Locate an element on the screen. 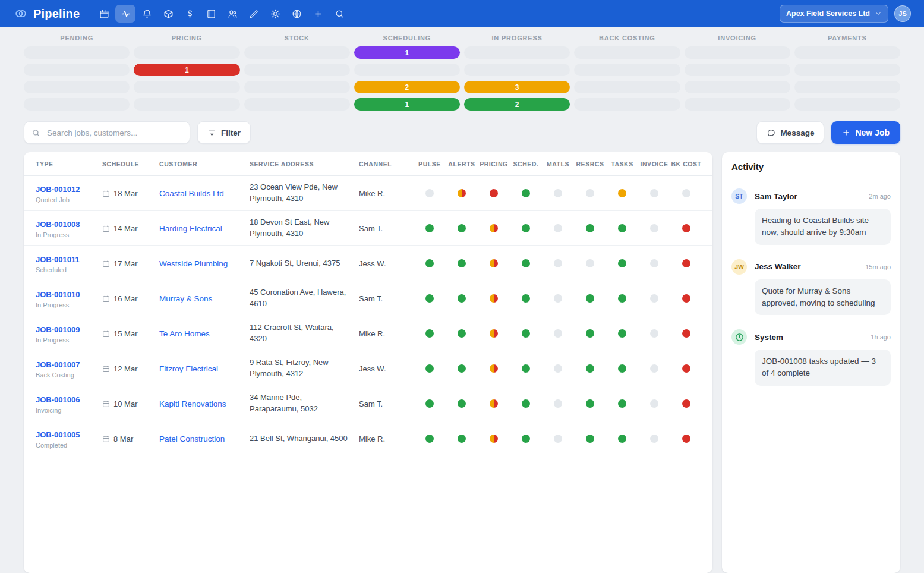 This screenshot has height=573, width=924. table-row: JOB-001008 In Progress 14 Mar Harding El… is located at coordinates (368, 228).